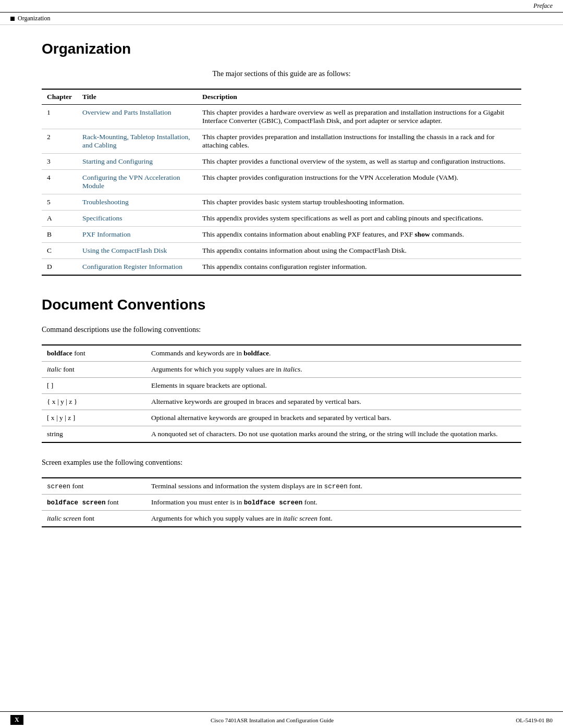 Image resolution: width=563 pixels, height=728 pixels. I want to click on cell-chapter: 2, so click(59, 142).